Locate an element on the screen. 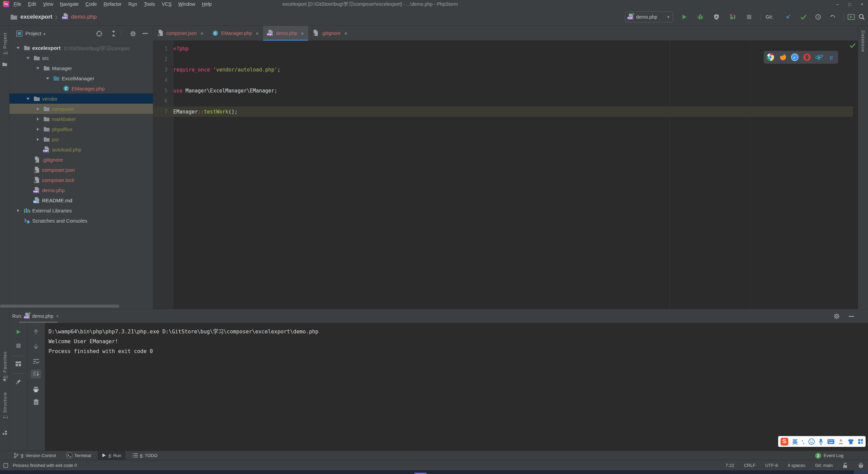 Image resolution: width=868 pixels, height=474 pixels. code-line-7: 7EManager::testWork(); is located at coordinates (503, 112).